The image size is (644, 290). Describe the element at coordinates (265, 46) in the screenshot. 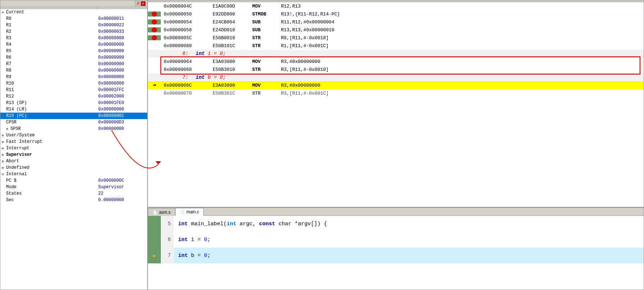

I see `disasm-mnemonic: STR` at that location.